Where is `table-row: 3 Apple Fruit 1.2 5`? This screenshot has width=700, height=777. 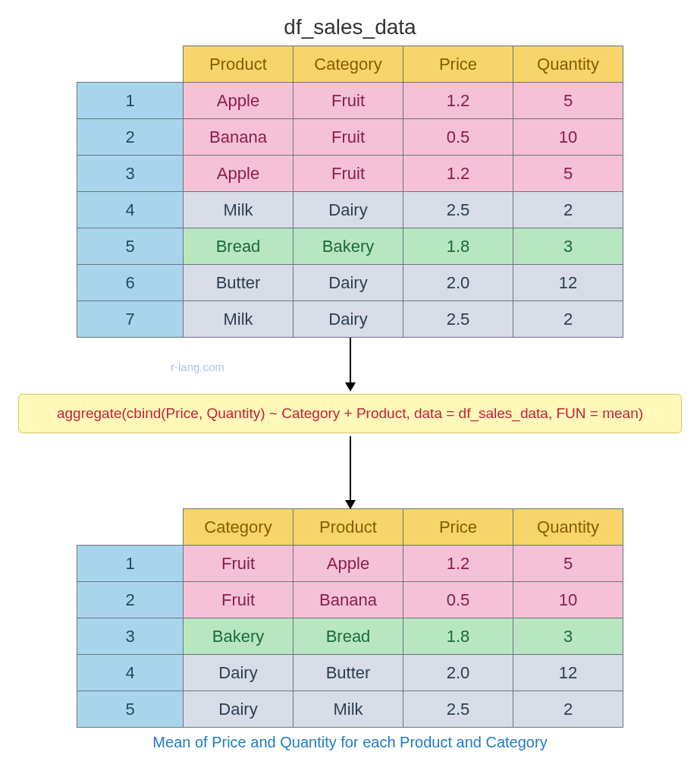 table-row: 3 Apple Fruit 1.2 5 is located at coordinates (350, 174).